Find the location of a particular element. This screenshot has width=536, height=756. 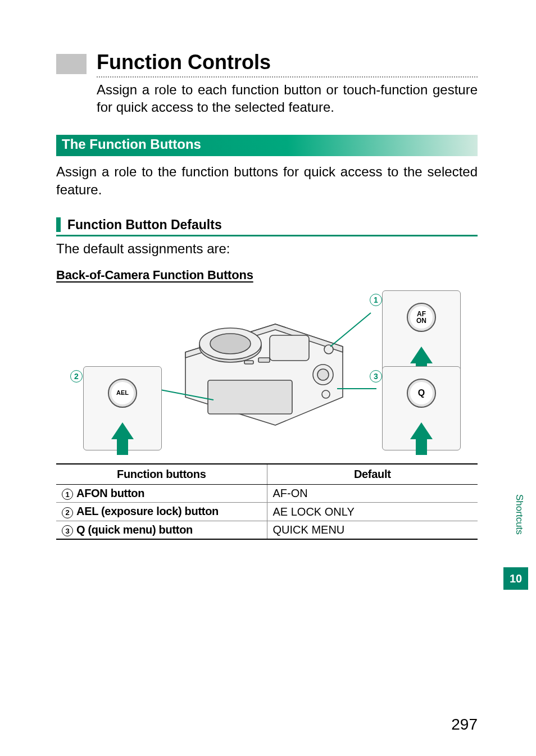

callout-afon: AF ON is located at coordinates (421, 333).